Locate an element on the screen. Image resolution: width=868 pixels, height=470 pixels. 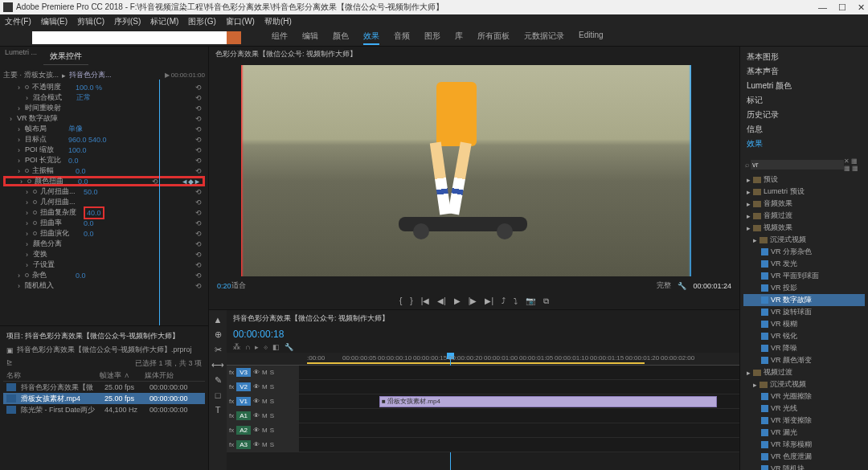
timeline-ruler: ↖ :00:0000:00:00:0500:00:00:1000:00:00:1… is located at coordinates (483, 359).